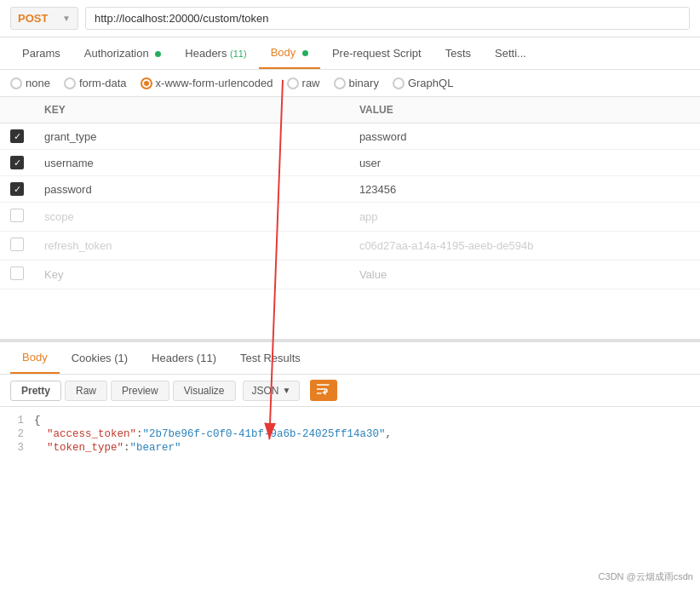  Describe the element at coordinates (207, 83) in the screenshot. I see `option-x-www: x-www-form-urlencoded` at that location.